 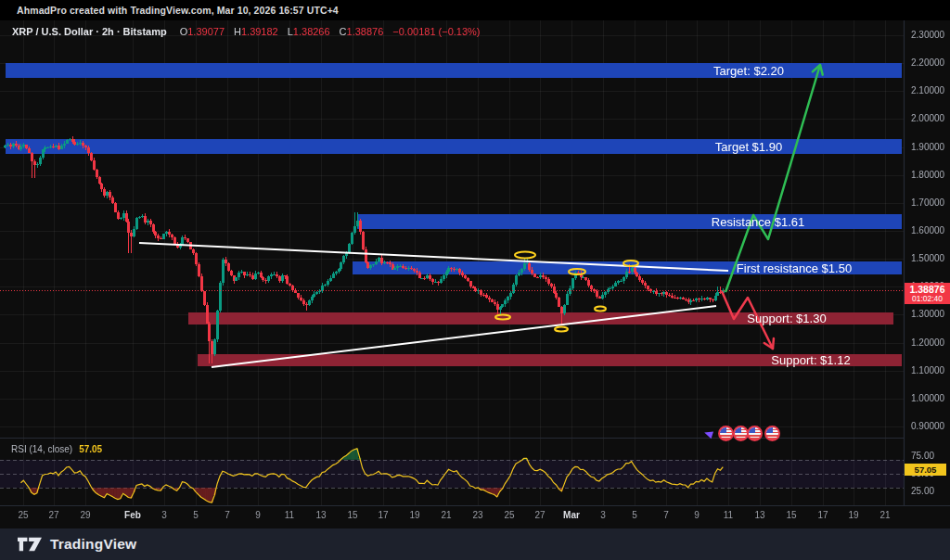 What do you see at coordinates (787, 319) in the screenshot?
I see `zone-label-support-130: Support: $1.30` at bounding box center [787, 319].